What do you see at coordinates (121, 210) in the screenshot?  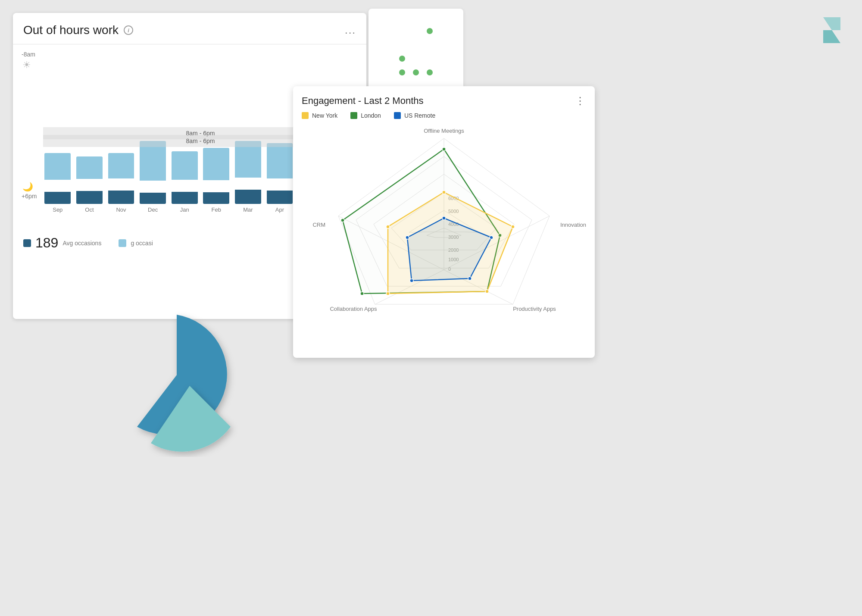 I see `month-label: Nov` at bounding box center [121, 210].